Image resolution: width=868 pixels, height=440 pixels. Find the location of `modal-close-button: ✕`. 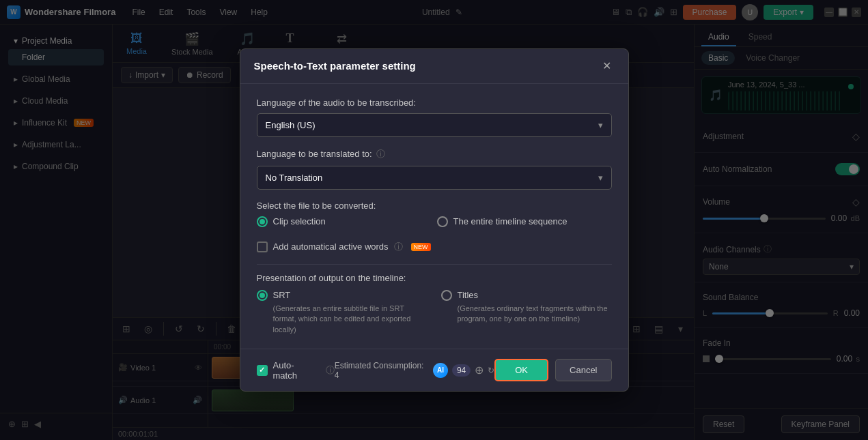

modal-close-button: ✕ is located at coordinates (607, 66).